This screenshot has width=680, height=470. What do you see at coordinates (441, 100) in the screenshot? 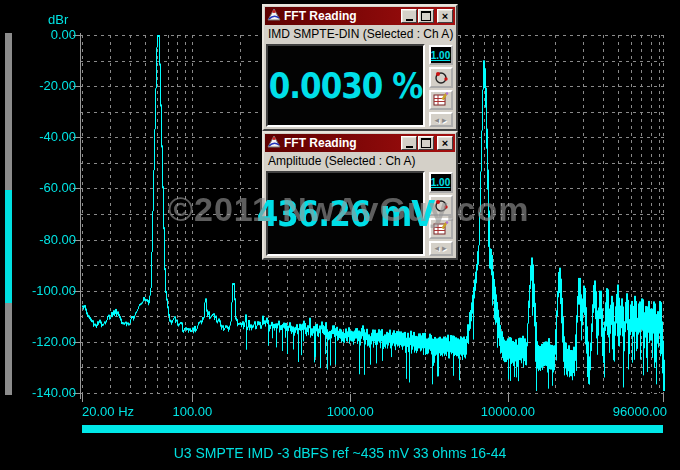
I see `data-table-button` at bounding box center [441, 100].